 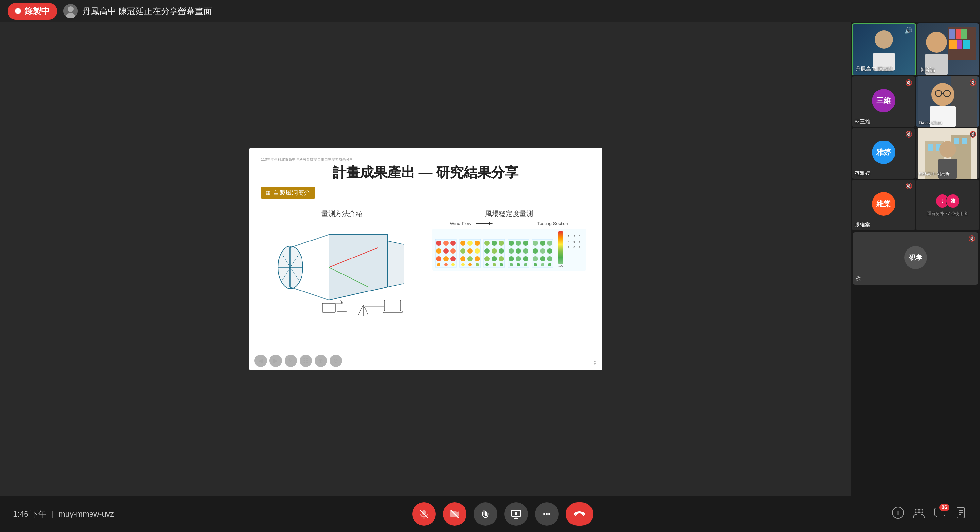 I want to click on mic-button, so click(x=424, y=514).